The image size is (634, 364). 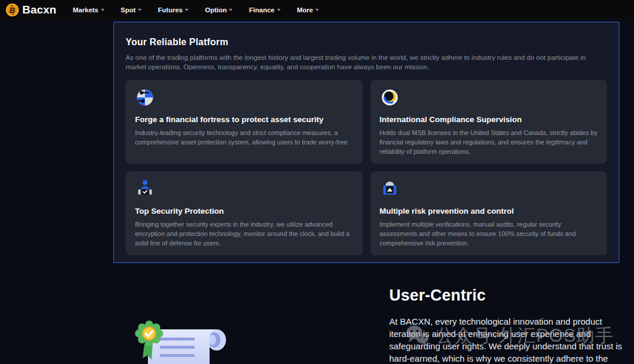 What do you see at coordinates (489, 122) in the screenshot?
I see `feature-card-compliance: International Compliance Supervision Hol…` at bounding box center [489, 122].